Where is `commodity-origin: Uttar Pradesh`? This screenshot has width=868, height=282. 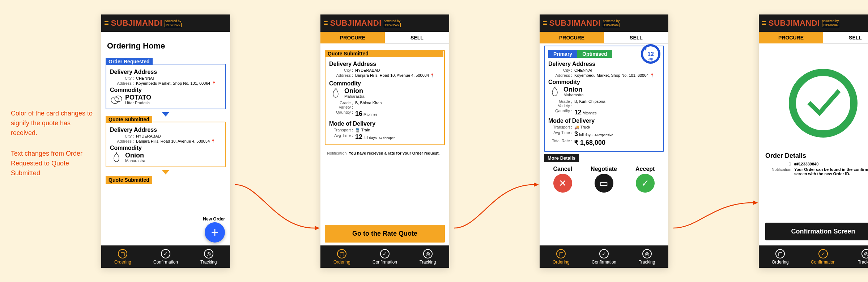 commodity-origin: Uttar Pradesh is located at coordinates (138, 103).